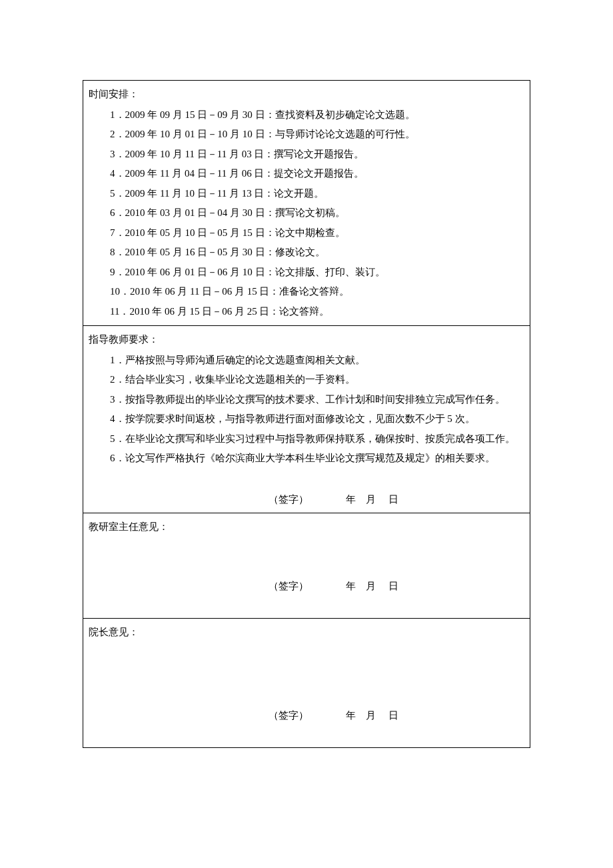 This screenshot has height=868, width=613. I want to click on dean-signature-line: （签字） 年 月 日, so click(306, 716).